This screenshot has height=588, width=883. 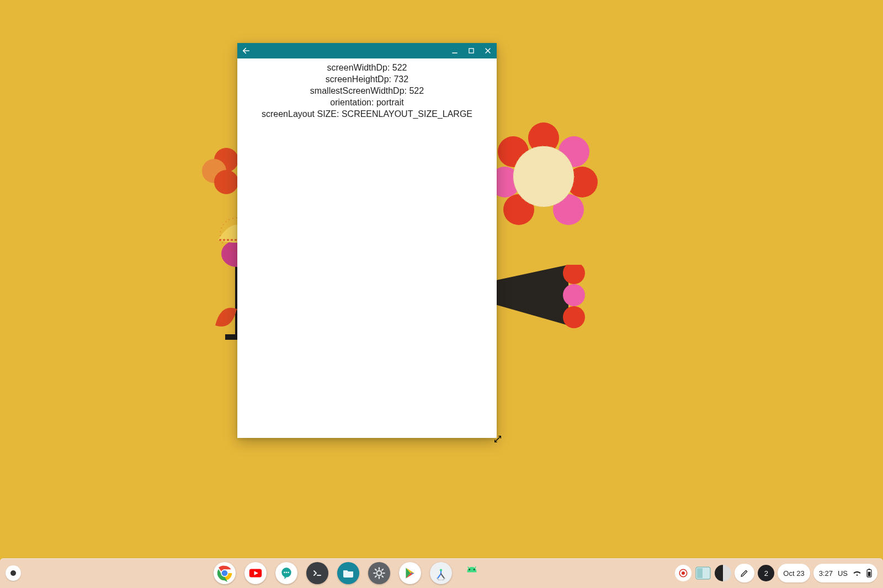 What do you see at coordinates (367, 51) in the screenshot?
I see `window-titlebar` at bounding box center [367, 51].